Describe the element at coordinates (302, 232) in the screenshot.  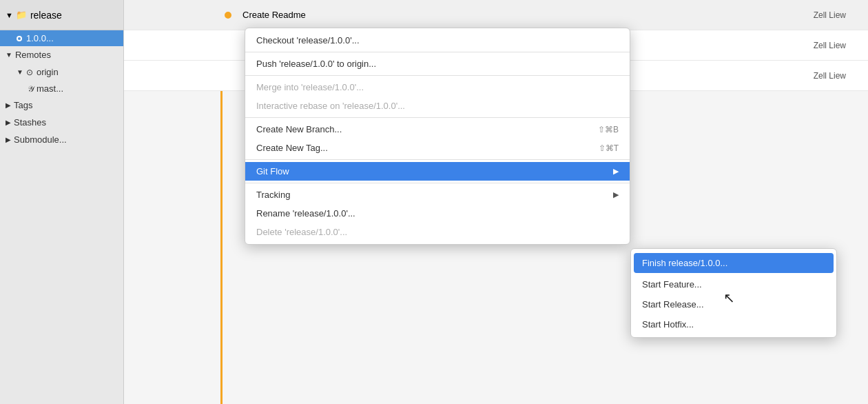
I see `delete-label: Delete 'release/1.0.0'...` at that location.